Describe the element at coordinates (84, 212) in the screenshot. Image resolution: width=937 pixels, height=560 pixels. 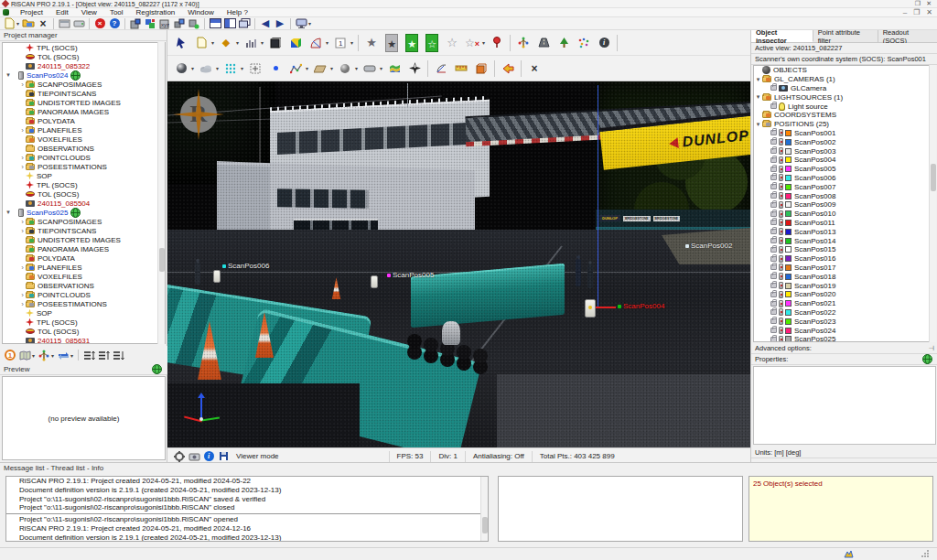
I see `tree-item-scanpos025: ▾ScanPos025` at that location.